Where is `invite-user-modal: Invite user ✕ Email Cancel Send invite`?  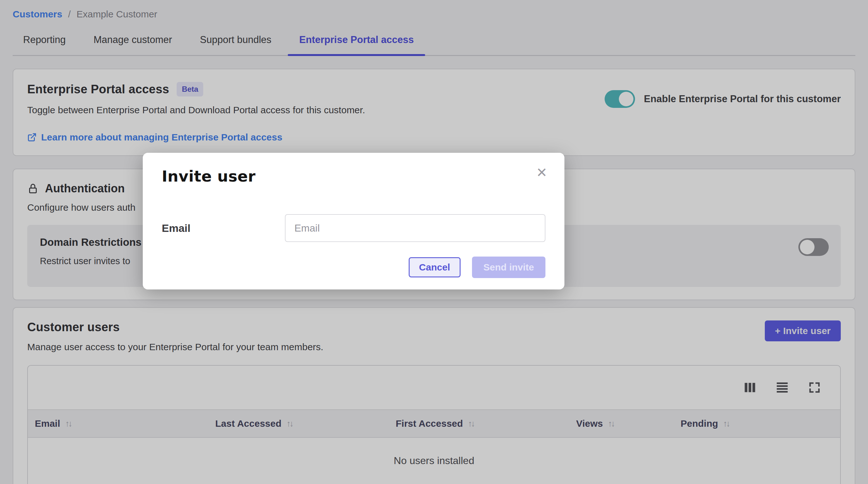 invite-user-modal: Invite user ✕ Email Cancel Send invite is located at coordinates (354, 221).